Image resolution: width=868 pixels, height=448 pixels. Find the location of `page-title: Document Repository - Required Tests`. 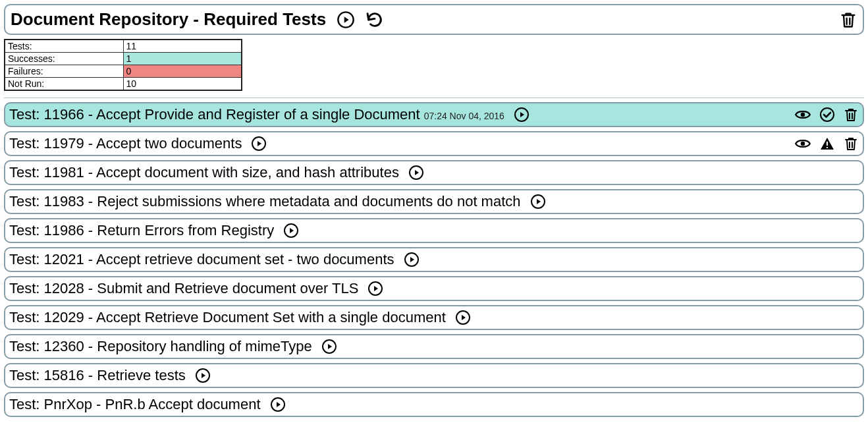

page-title: Document Repository - Required Tests is located at coordinates (169, 20).